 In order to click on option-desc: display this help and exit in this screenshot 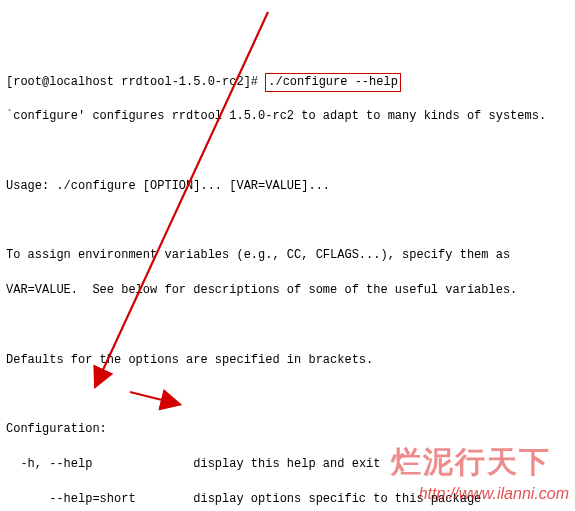, I will do `click(286, 464)`.